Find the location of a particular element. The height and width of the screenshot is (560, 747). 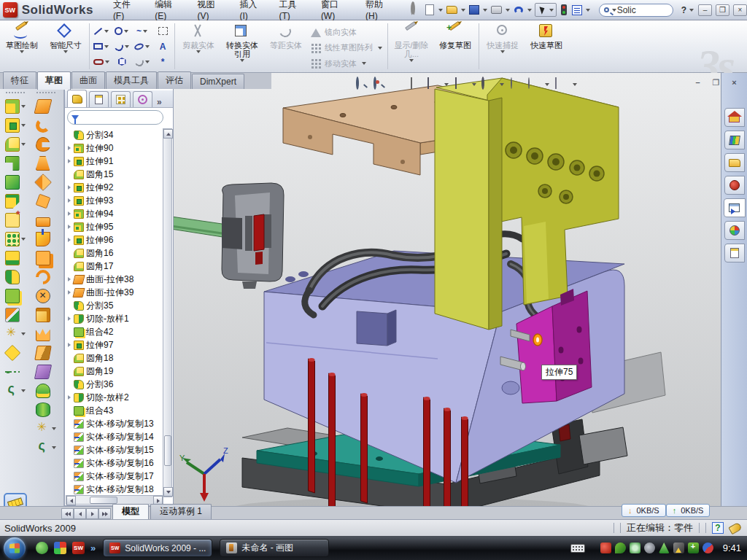

rotate-view-icon is located at coordinates (398, 85).